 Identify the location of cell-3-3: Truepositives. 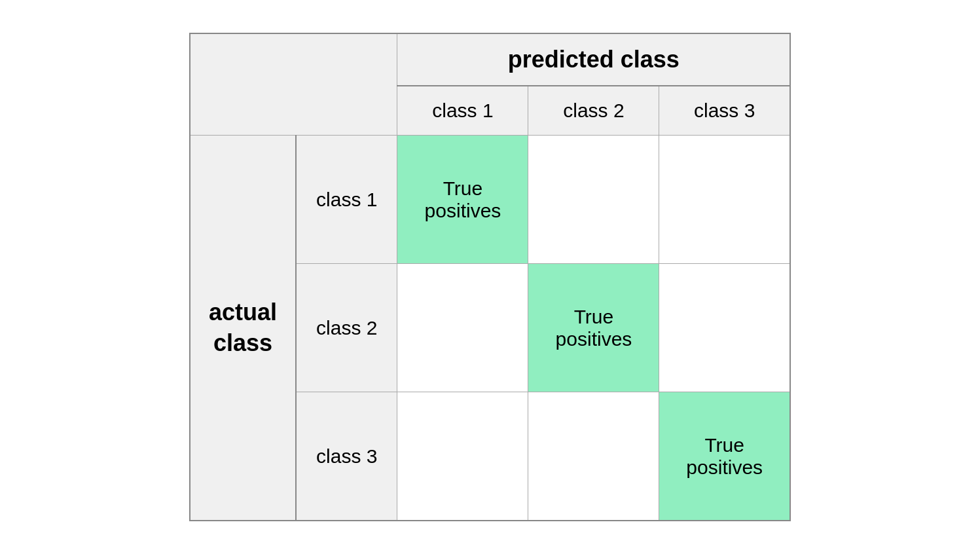
(725, 456).